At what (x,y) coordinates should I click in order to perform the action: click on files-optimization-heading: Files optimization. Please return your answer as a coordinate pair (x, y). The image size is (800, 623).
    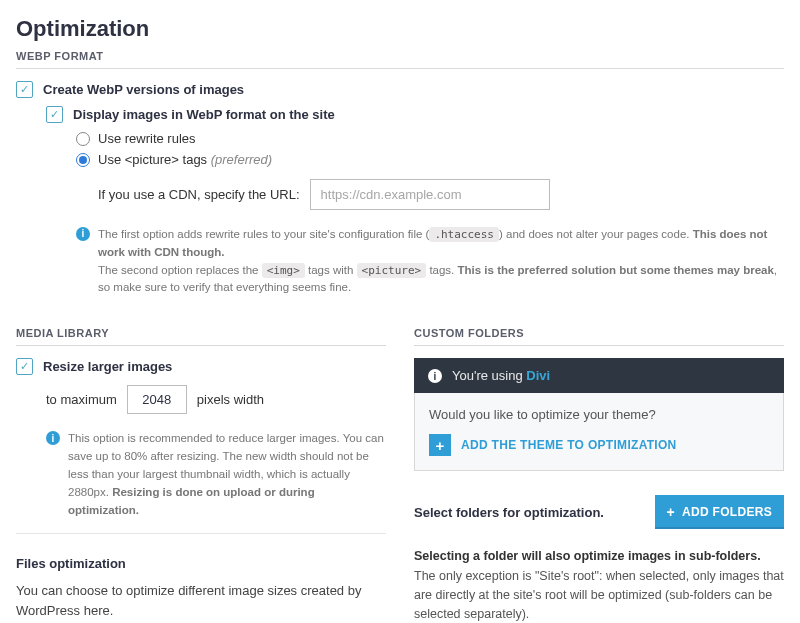
    Looking at the image, I should click on (201, 564).